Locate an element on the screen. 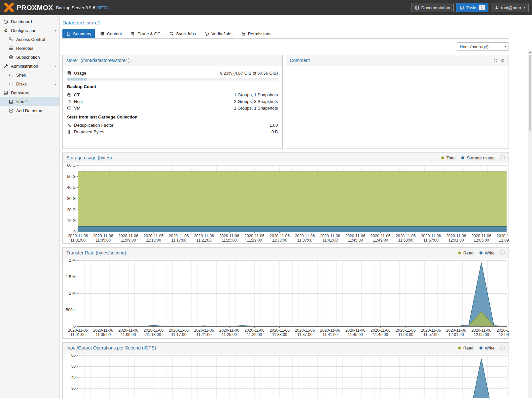 The height and width of the screenshot is (398, 532). usage-progress-fill is located at coordinates (77, 79).